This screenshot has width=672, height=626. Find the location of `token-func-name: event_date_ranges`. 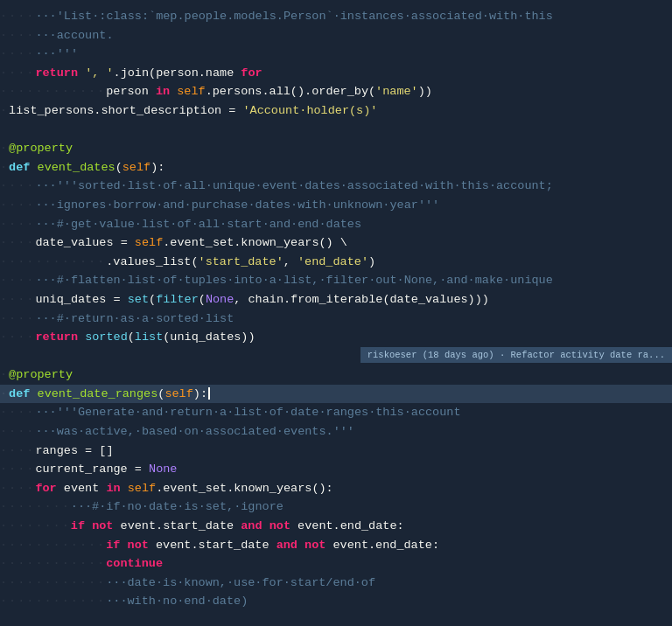

token-func-name: event_date_ranges is located at coordinates (98, 393).